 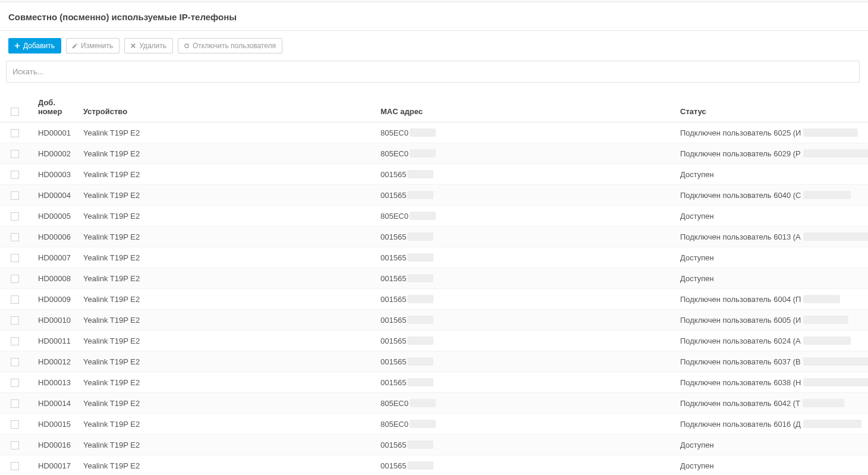 I want to click on select-all-checkbox, so click(x=15, y=112).